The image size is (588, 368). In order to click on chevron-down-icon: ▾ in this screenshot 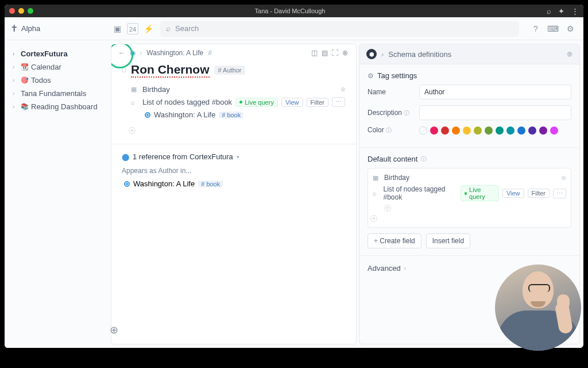, I will do `click(238, 157)`.